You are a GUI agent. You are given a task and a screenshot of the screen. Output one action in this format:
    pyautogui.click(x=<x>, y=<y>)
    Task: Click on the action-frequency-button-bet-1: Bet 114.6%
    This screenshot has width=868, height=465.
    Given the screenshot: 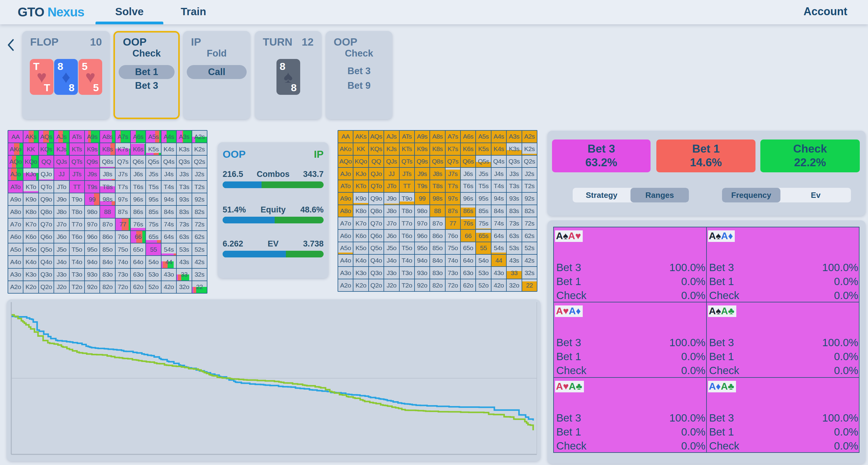 What is the action you would take?
    pyautogui.click(x=706, y=156)
    